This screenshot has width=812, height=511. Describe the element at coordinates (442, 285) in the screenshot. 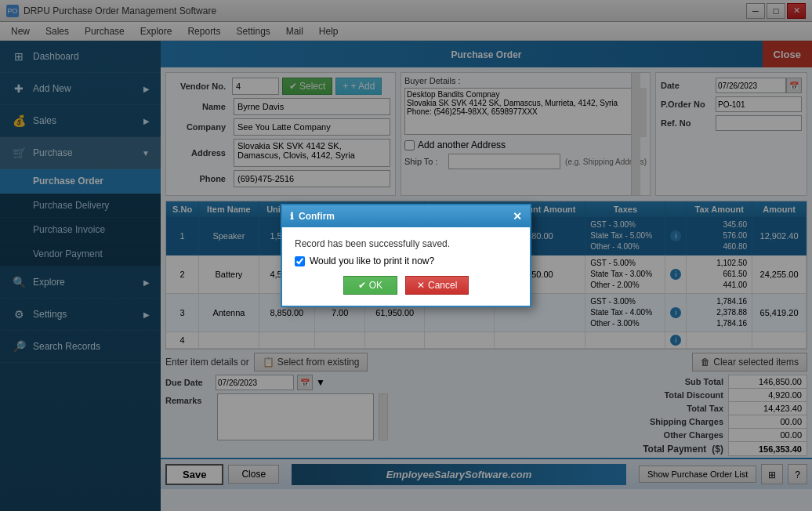

I see `cancel-btn-label: Cancel` at that location.